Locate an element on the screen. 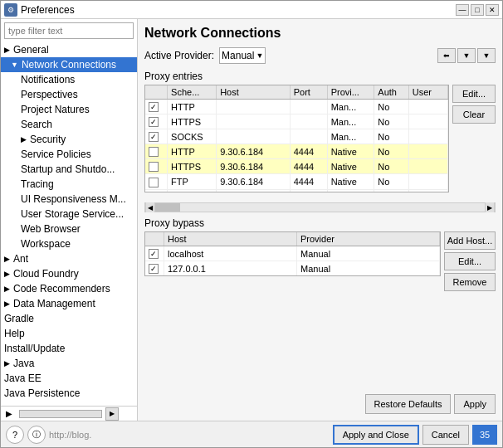 This screenshot has height=448, width=503. forward-button: ▼ is located at coordinates (466, 56).